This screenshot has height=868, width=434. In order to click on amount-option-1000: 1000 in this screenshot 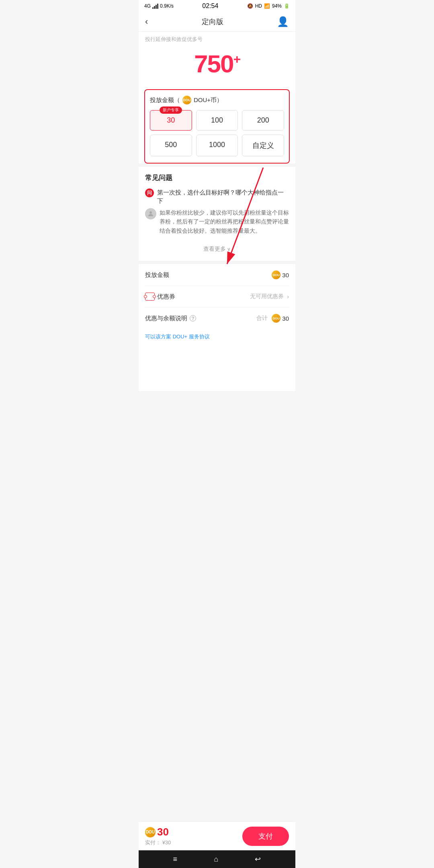, I will do `click(217, 145)`.